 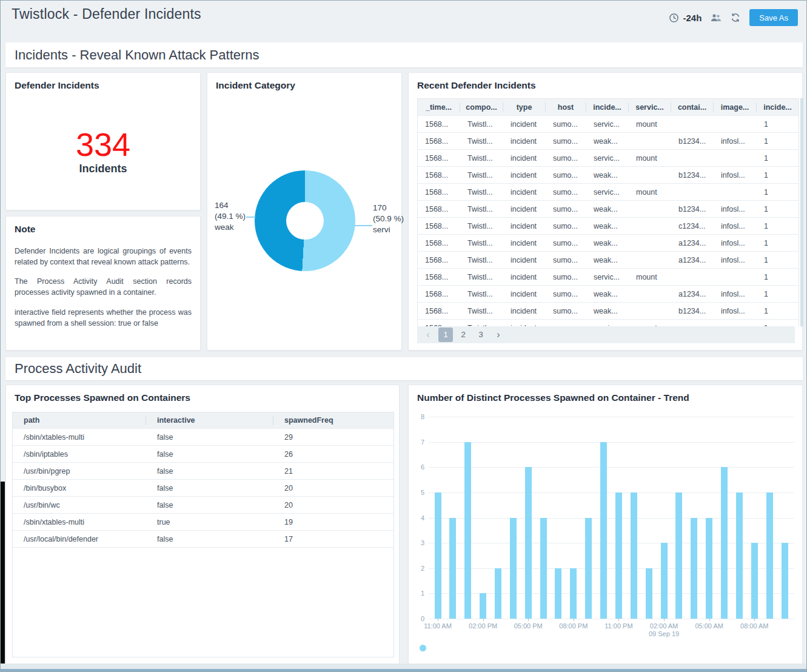 I want to click on column-header: contai..., so click(x=692, y=107).